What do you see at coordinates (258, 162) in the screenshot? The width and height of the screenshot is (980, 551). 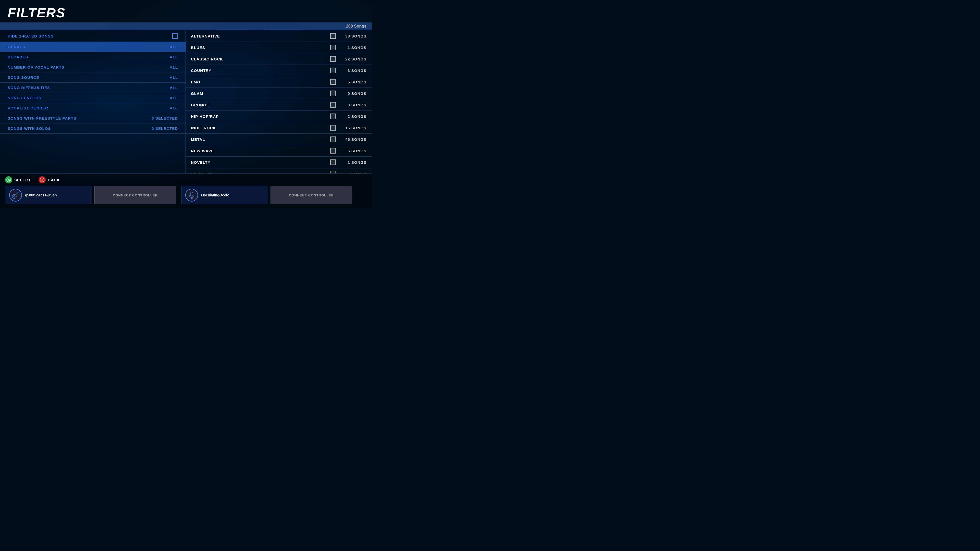 I see `genre-novelty-name: NOVELTY` at bounding box center [258, 162].